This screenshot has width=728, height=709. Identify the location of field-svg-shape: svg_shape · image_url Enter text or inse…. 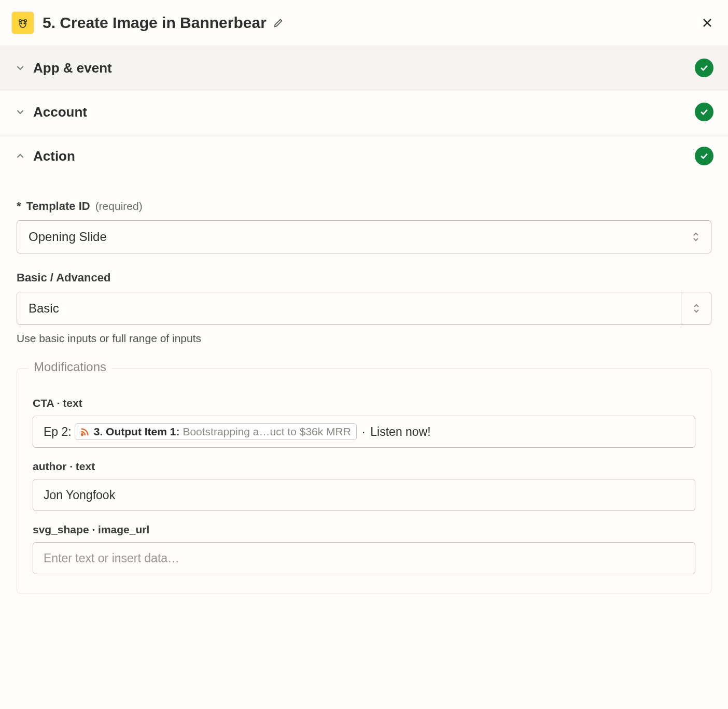
(364, 549).